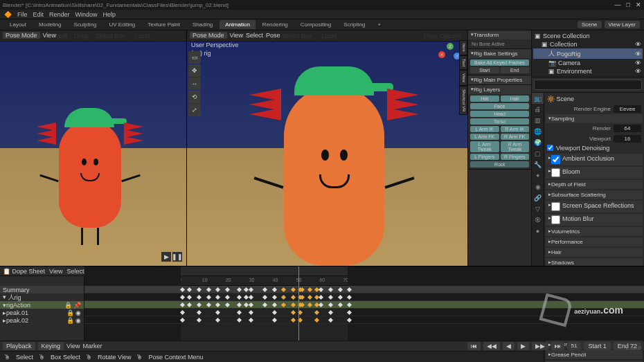 This screenshot has height=362, width=644. What do you see at coordinates (588, 36) in the screenshot?
I see `outliner-scene-collection: ▣ Scene Collection` at bounding box center [588, 36].